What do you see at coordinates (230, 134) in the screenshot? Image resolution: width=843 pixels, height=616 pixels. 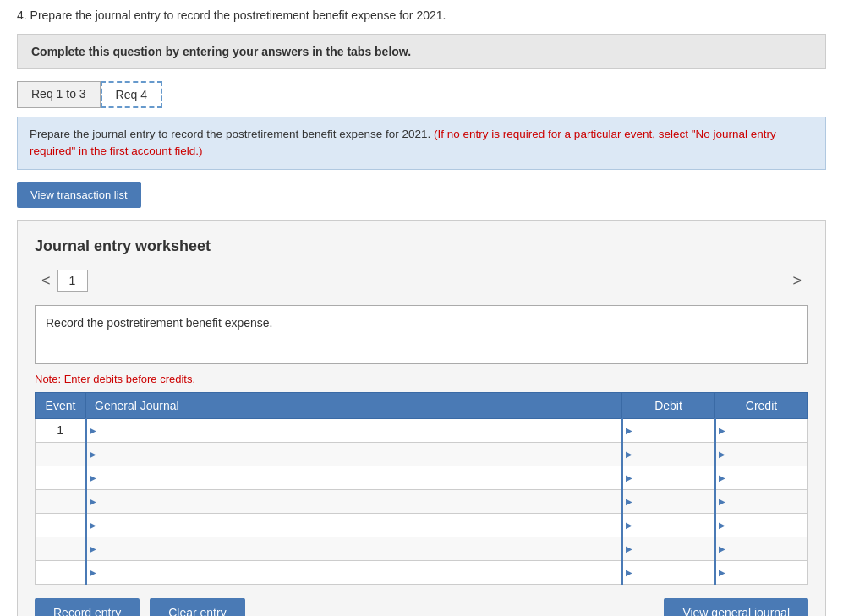 I see `info-text-before: Prepare the journal entry to record the …` at bounding box center [230, 134].